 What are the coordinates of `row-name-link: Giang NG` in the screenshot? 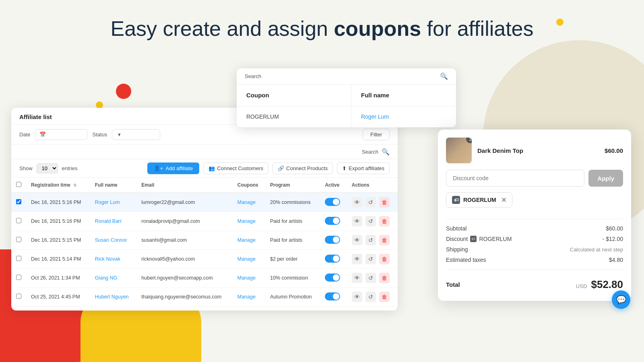 It's located at (106, 278).